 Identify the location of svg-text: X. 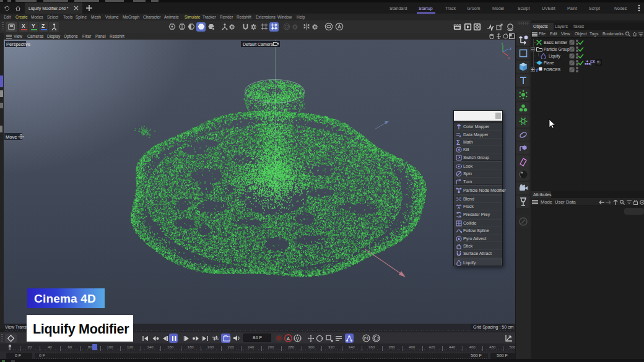
(509, 58).